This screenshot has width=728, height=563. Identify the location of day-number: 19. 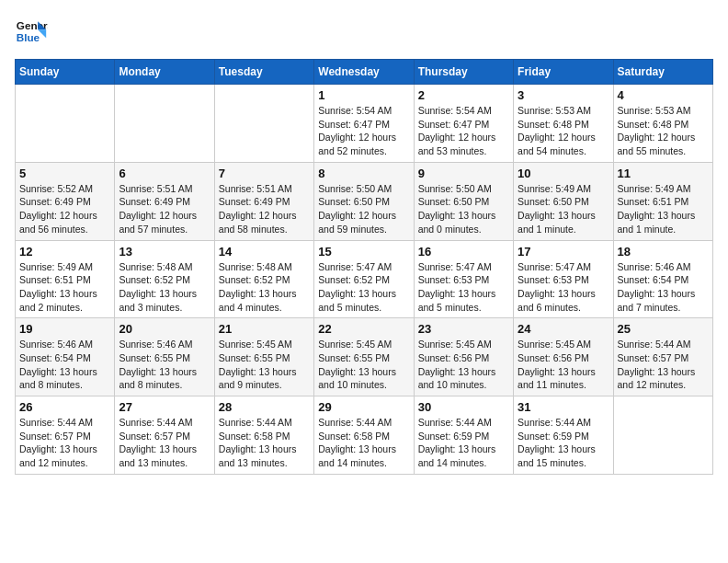
(64, 329).